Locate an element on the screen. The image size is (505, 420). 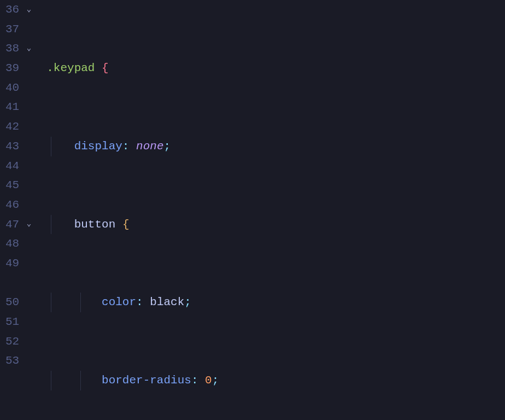
css-property: color is located at coordinates (119, 302).